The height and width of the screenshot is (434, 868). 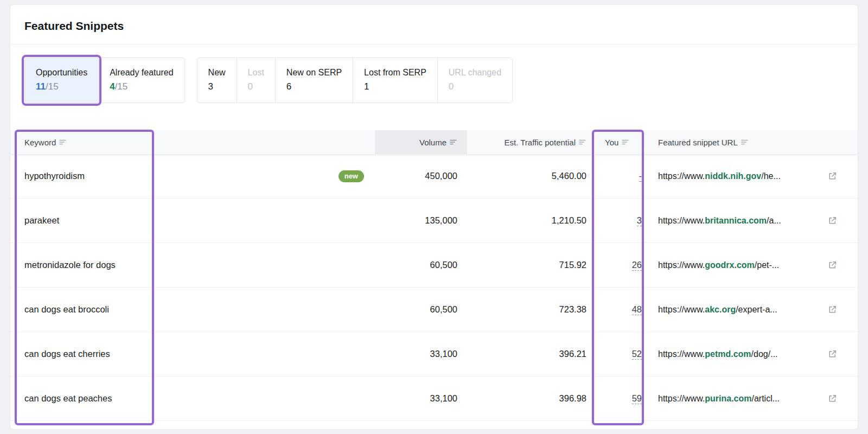 What do you see at coordinates (641, 176) in the screenshot?
I see `you-position-link: -` at bounding box center [641, 176].